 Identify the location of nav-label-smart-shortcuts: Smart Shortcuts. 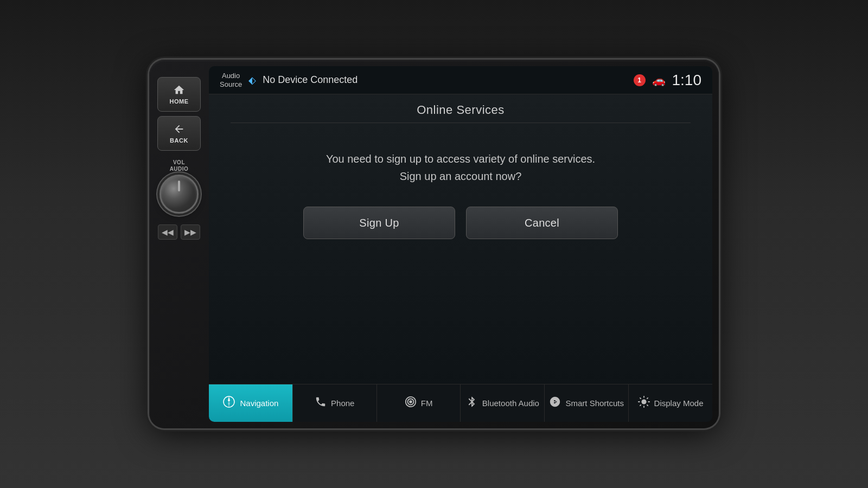
(595, 403).